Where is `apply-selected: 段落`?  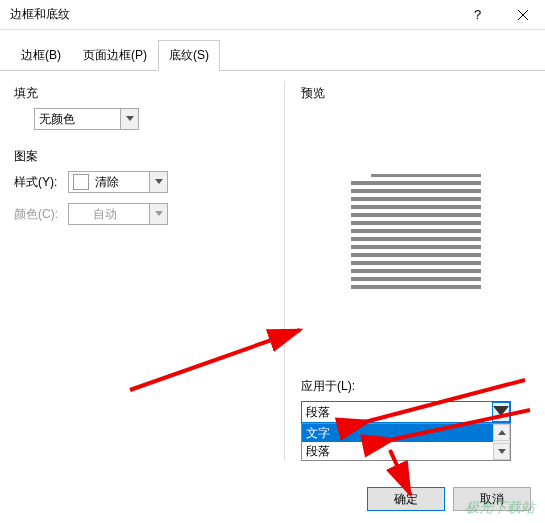 apply-selected: 段落 is located at coordinates (318, 412).